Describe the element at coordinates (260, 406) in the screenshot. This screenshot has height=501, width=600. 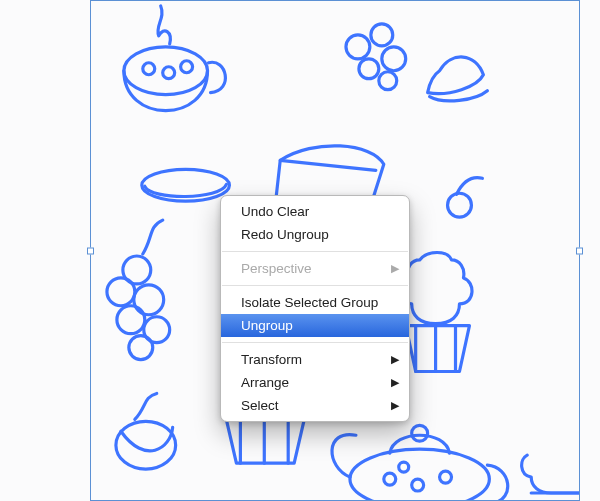
I see `menu-item-label: Select` at that location.